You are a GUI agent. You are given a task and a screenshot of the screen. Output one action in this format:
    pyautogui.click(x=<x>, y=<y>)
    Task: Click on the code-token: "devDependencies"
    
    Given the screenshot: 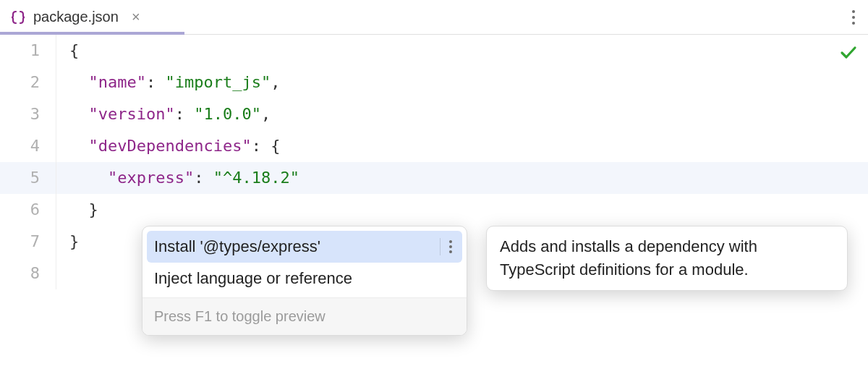 What is the action you would take?
    pyautogui.click(x=171, y=146)
    